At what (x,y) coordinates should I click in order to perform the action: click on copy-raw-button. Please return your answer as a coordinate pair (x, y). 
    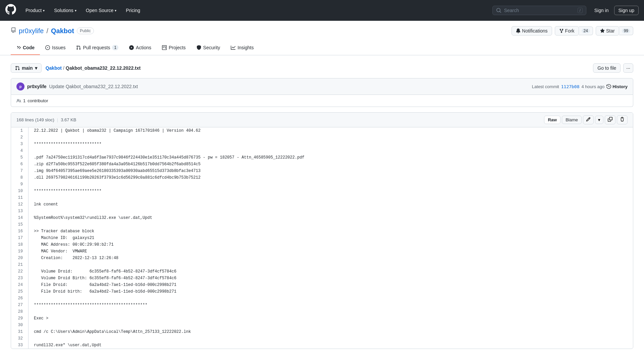
    Looking at the image, I should click on (610, 120).